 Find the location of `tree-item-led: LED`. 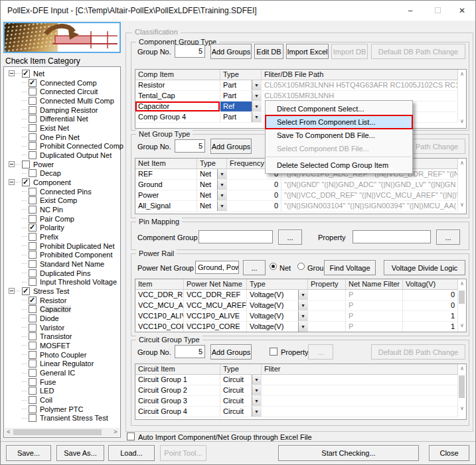

tree-item-led: LED is located at coordinates (62, 391).